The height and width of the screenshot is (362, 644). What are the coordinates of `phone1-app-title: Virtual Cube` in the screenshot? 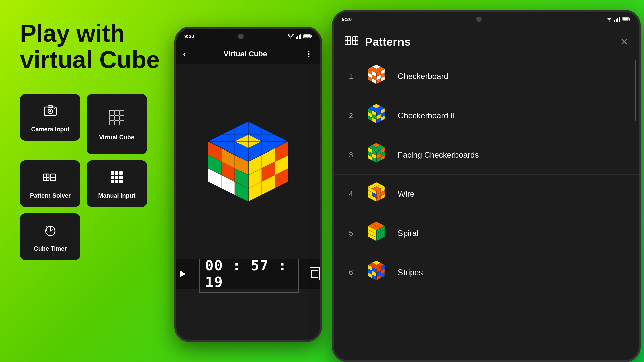 It's located at (246, 54).